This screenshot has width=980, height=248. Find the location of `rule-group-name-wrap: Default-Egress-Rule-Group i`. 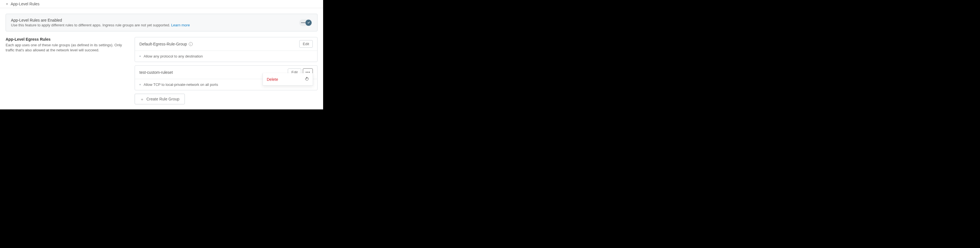

rule-group-name-wrap: Default-Egress-Rule-Group i is located at coordinates (166, 44).